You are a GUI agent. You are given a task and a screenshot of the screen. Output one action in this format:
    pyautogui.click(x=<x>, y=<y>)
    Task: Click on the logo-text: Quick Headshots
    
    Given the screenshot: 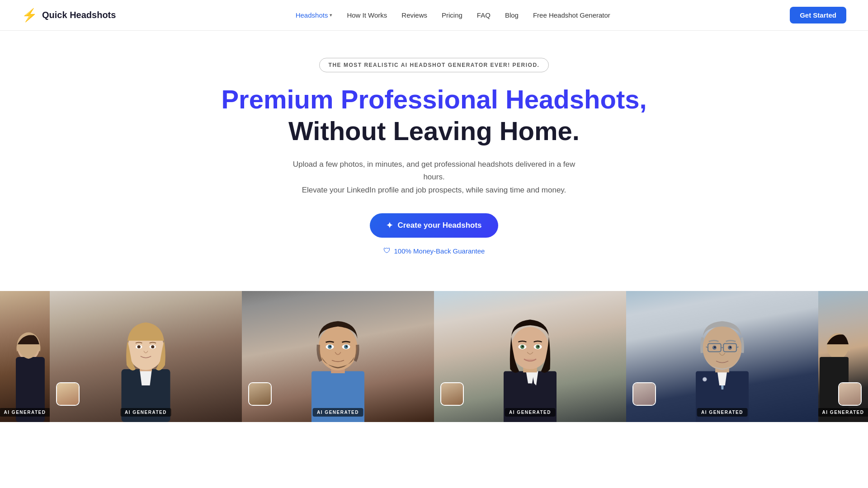 What is the action you would take?
    pyautogui.click(x=79, y=15)
    